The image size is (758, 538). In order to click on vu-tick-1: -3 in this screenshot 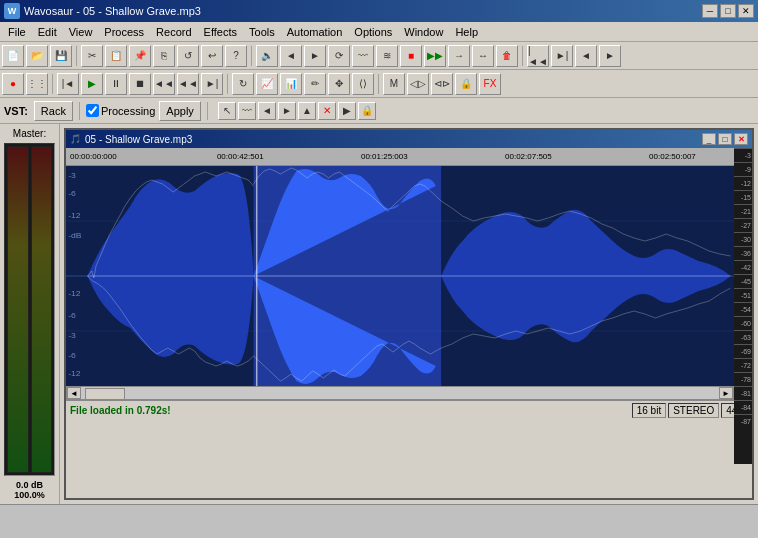, I will do `click(743, 155)`.